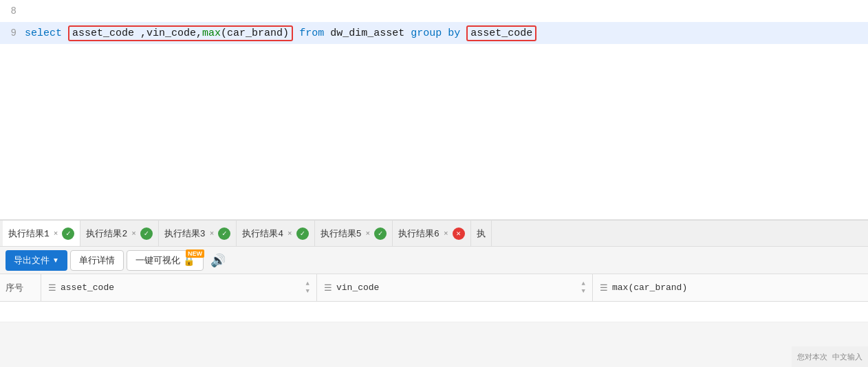 The height and width of the screenshot is (367, 868). I want to click on from-keyword: from, so click(312, 33).